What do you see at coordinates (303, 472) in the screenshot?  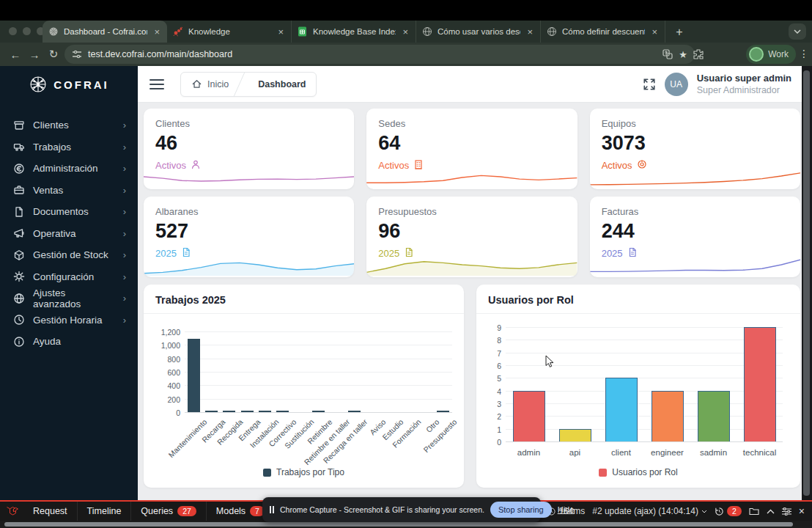 I see `trabajos-chart-legend: Trabajos por Tipo` at bounding box center [303, 472].